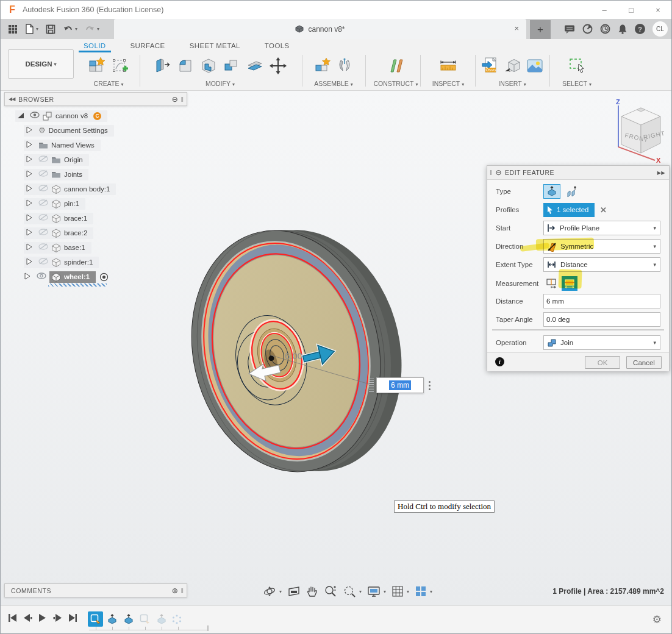  I want to click on operation-dropdown: Join ▾, so click(602, 343).